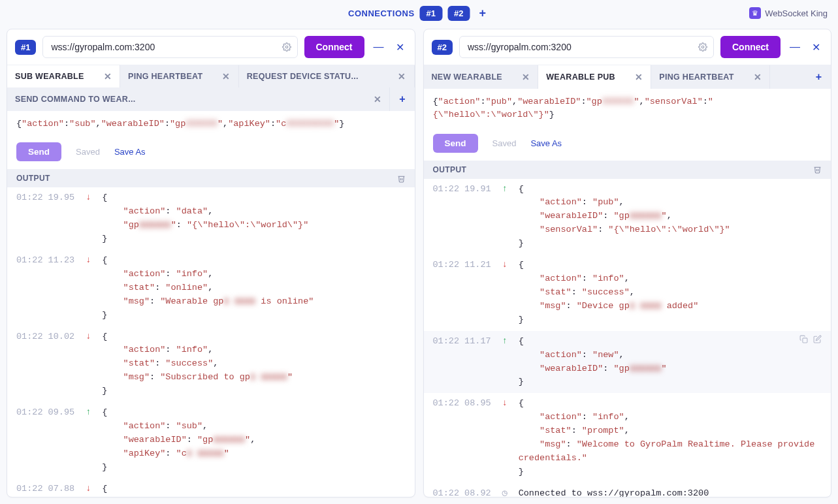 This screenshot has width=838, height=504. Describe the element at coordinates (253, 490) in the screenshot. I see `log-body: { "action": "info",` at that location.